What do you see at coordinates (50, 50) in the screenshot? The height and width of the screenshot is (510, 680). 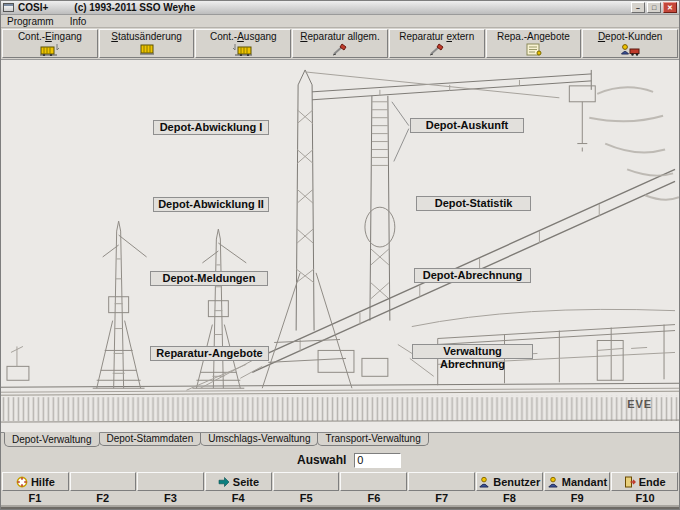 I see `container-in-icon` at bounding box center [50, 50].